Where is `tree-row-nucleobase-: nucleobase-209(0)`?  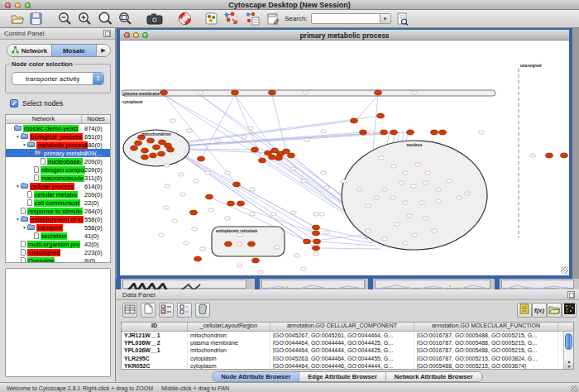 tree-row-nucleobase-: nucleobase-209(0) is located at coordinates (58, 161).